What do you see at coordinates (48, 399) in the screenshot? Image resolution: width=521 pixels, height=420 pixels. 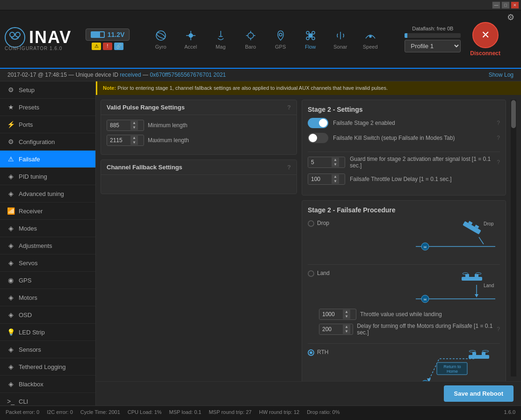 I see `sidebar-item-cli: >_ CLI` at bounding box center [48, 399].